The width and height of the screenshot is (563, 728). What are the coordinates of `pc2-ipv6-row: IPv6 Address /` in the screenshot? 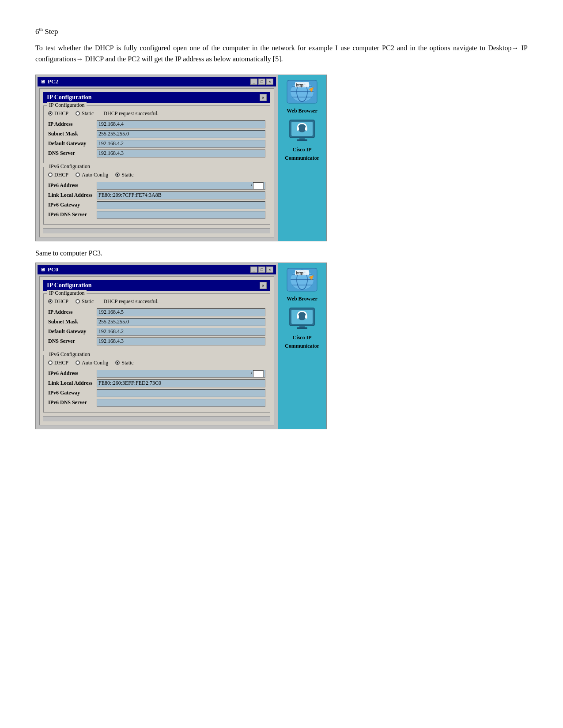 It's located at (157, 186).